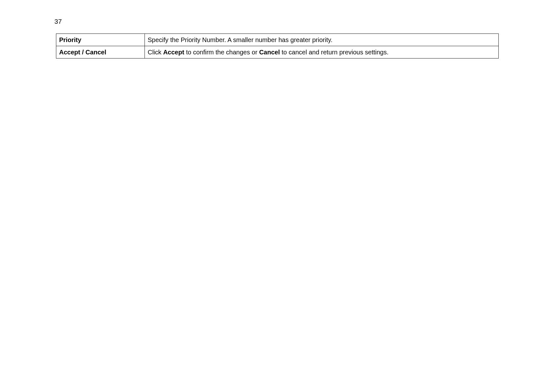  What do you see at coordinates (322, 52) in the screenshot?
I see `row-description-accept-cancel: Click Accept to confirm the changes or C…` at bounding box center [322, 52].